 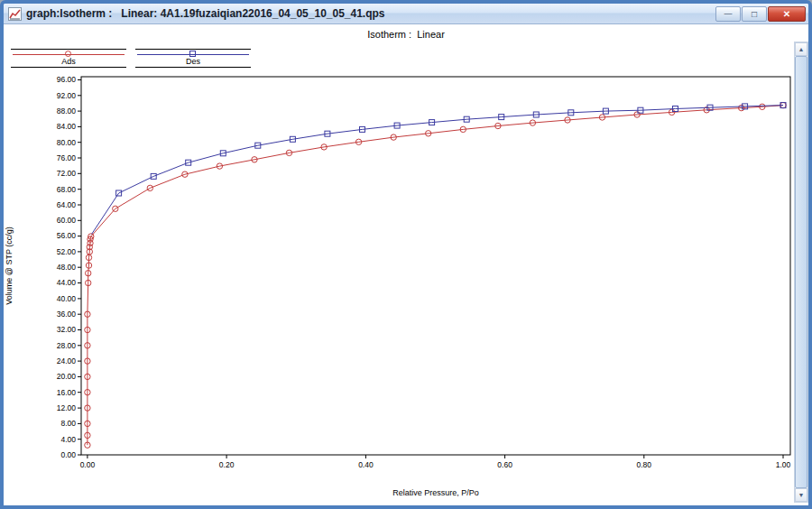 What do you see at coordinates (366, 465) in the screenshot?
I see `svg-text: 0.40` at bounding box center [366, 465].